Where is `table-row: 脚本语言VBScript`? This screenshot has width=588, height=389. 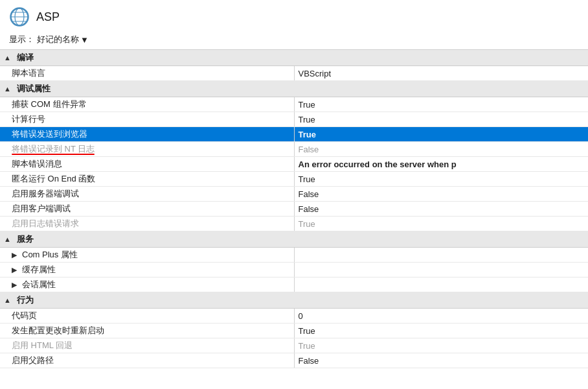
table-row: 脚本语言VBScript is located at coordinates (294, 74).